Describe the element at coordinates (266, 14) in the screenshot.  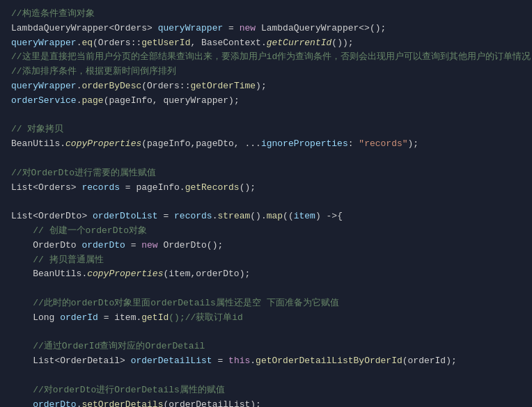
I see `code-line: //构造条件查询对象` at that location.